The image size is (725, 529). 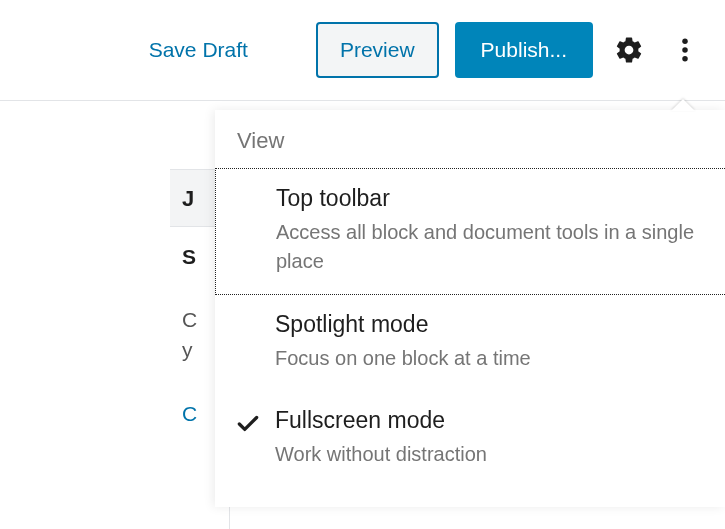 What do you see at coordinates (248, 424) in the screenshot?
I see `check-icon` at bounding box center [248, 424].